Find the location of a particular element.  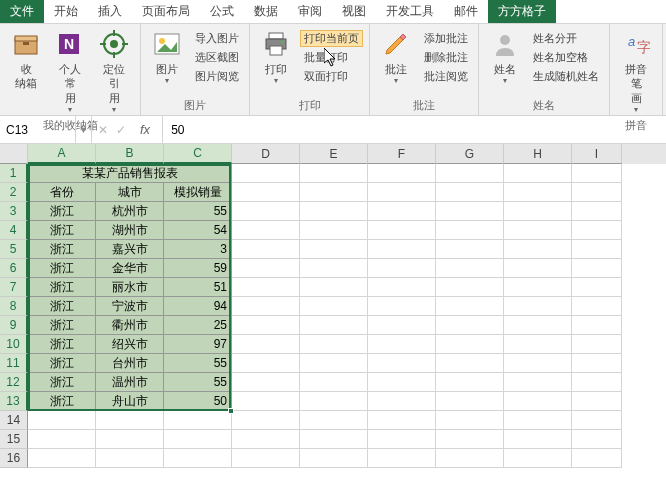

batch-print-item: 批量打印 is located at coordinates (332, 58).